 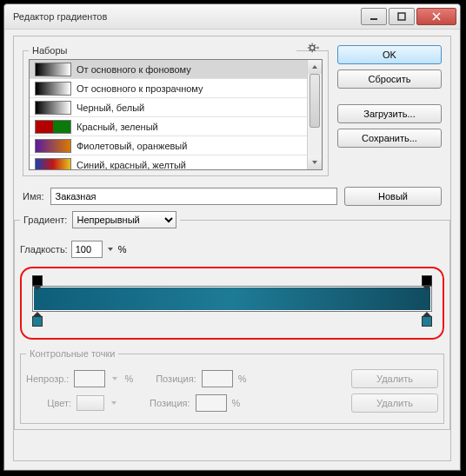 What do you see at coordinates (169, 127) in the screenshot?
I see `preset-item: Красный, зеленый` at bounding box center [169, 127].